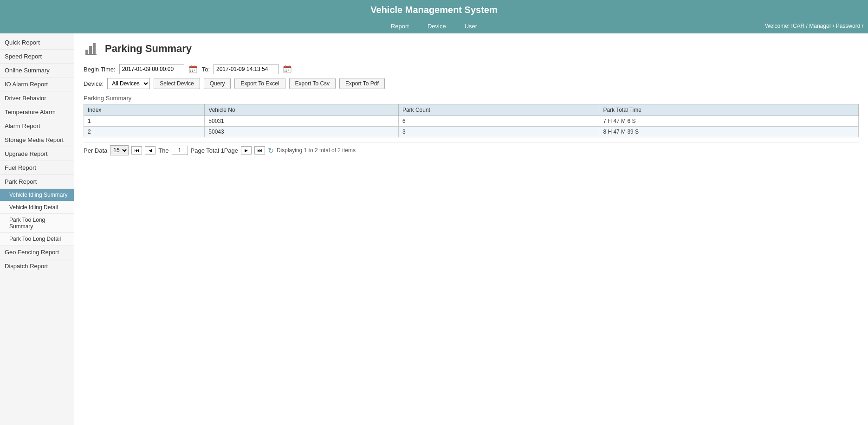  What do you see at coordinates (37, 43) in the screenshot?
I see `sidebar-item-quick-report: Quick Report` at bounding box center [37, 43].